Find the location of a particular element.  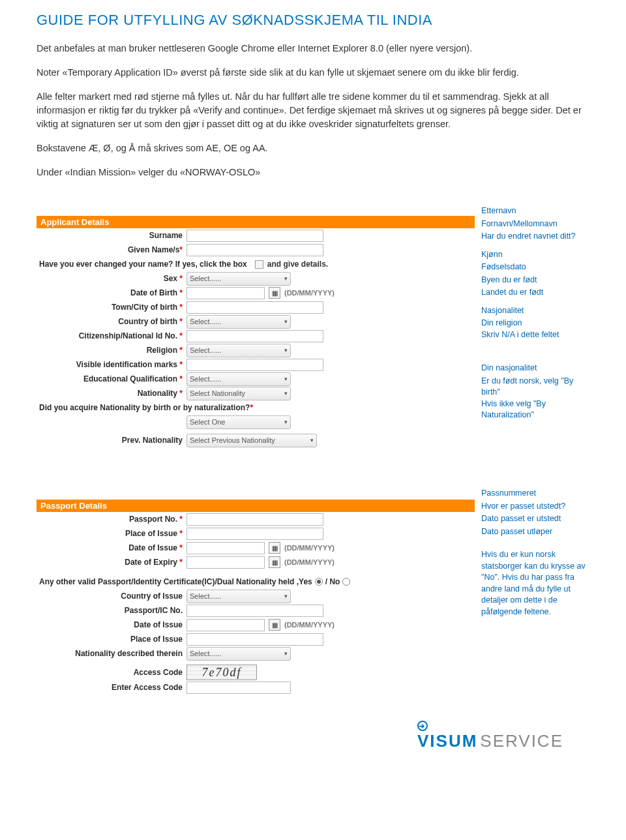

label-countryissue: Country of Issue is located at coordinates (151, 596).